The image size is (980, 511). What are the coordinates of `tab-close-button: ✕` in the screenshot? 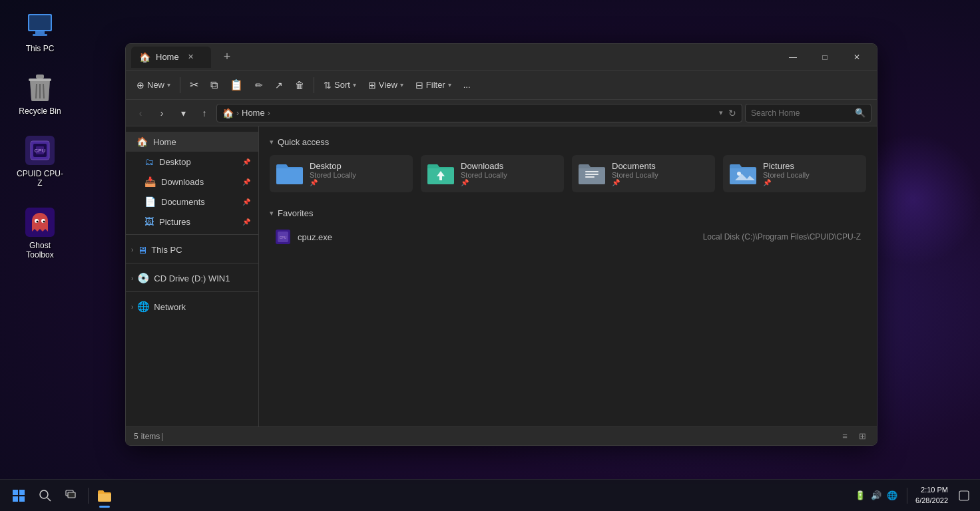 It's located at (191, 57).